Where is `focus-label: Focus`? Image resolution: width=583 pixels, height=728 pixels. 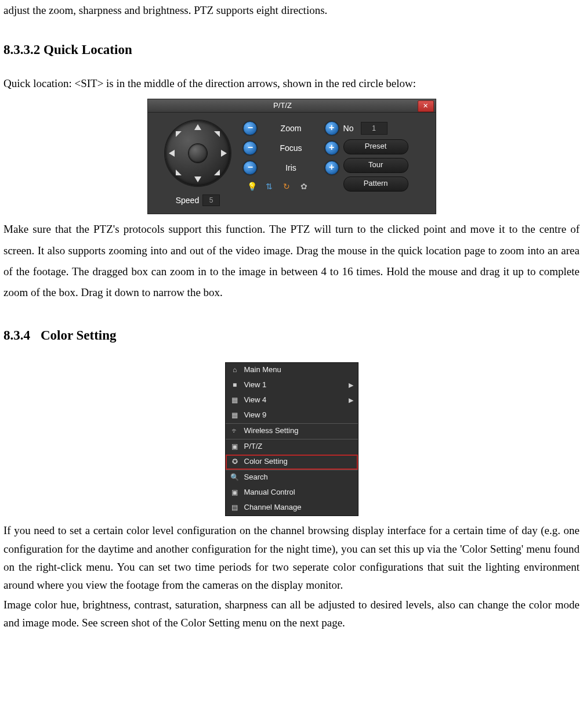 focus-label: Focus is located at coordinates (291, 149).